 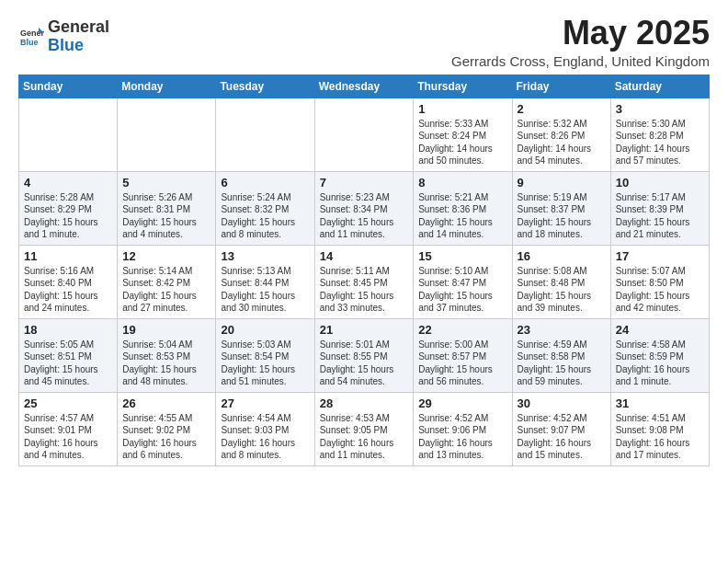 I want to click on day-number: 3, so click(x=660, y=109).